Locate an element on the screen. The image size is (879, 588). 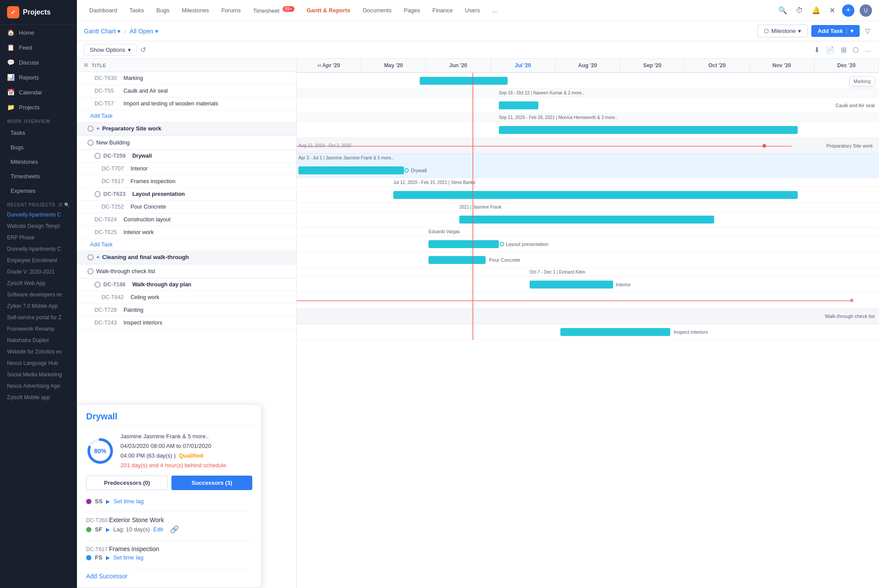
close-icon: ✕ is located at coordinates (832, 11).